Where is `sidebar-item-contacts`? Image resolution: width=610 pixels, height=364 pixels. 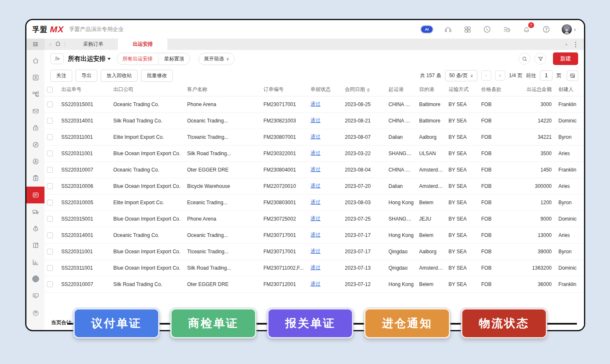 sidebar-item-contacts is located at coordinates (35, 78).